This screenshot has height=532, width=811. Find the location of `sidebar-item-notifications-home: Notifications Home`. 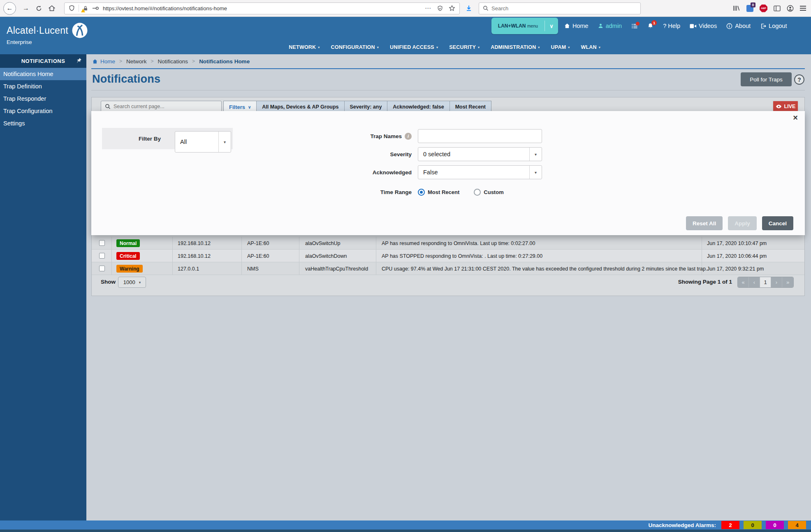

sidebar-item-notifications-home: Notifications Home is located at coordinates (43, 74).